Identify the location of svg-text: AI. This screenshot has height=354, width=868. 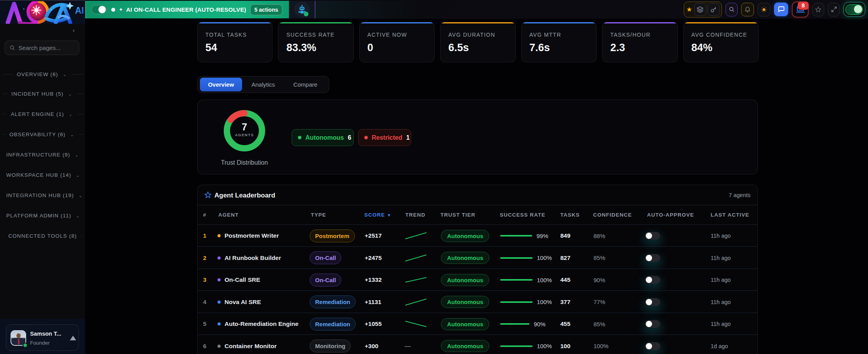
(80, 11).